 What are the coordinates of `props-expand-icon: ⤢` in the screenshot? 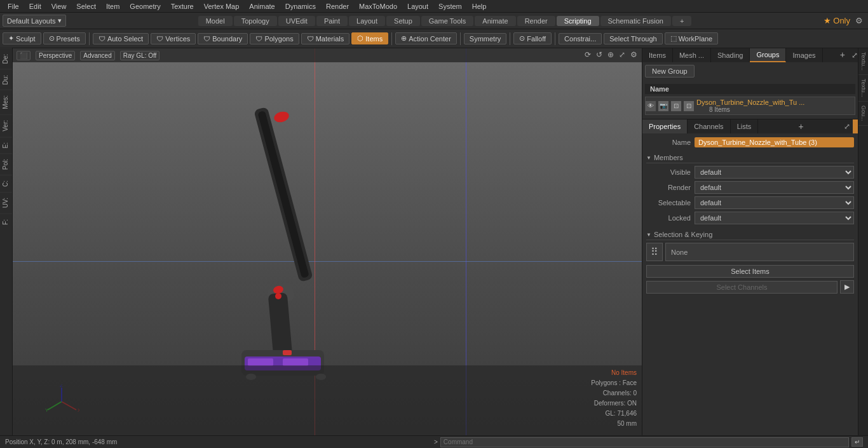 It's located at (847, 126).